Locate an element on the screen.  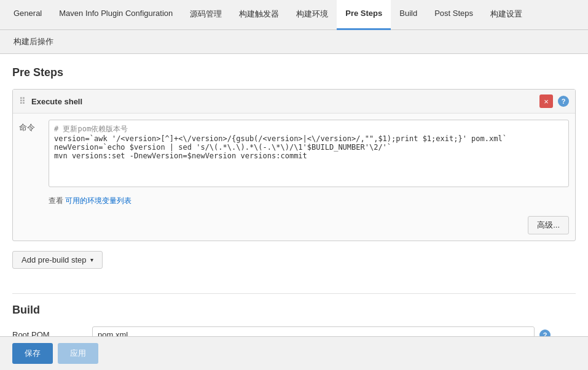
execute-shell-label: Execute shell is located at coordinates (57, 102).